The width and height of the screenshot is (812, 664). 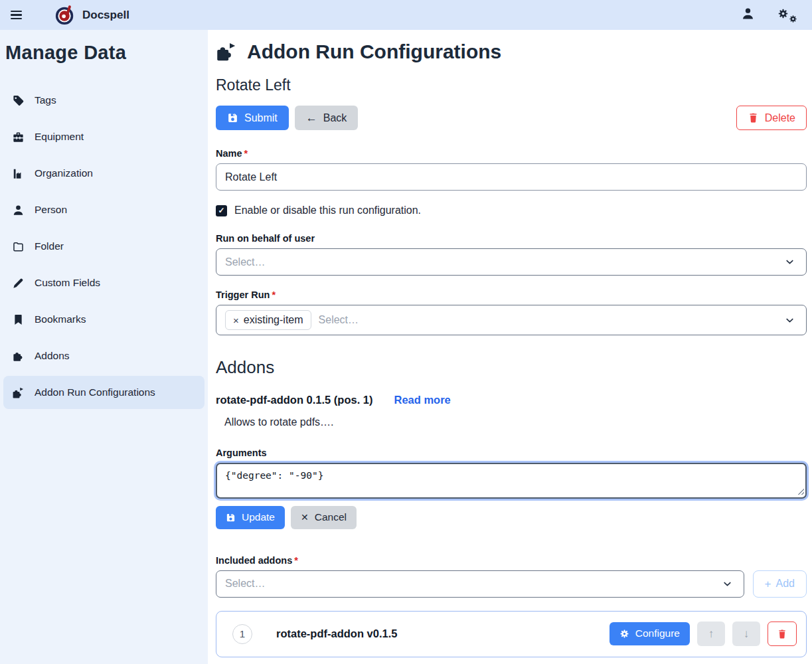 What do you see at coordinates (104, 210) in the screenshot?
I see `sidebar-item-person: Person` at bounding box center [104, 210].